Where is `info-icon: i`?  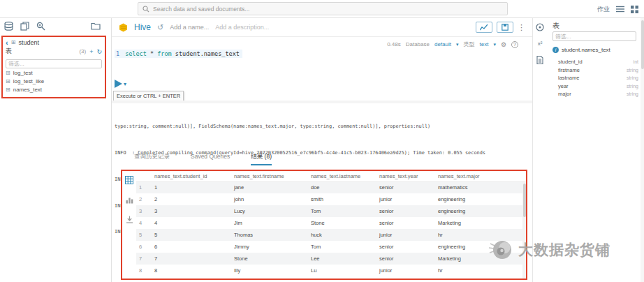
info-icon: i is located at coordinates (556, 50).